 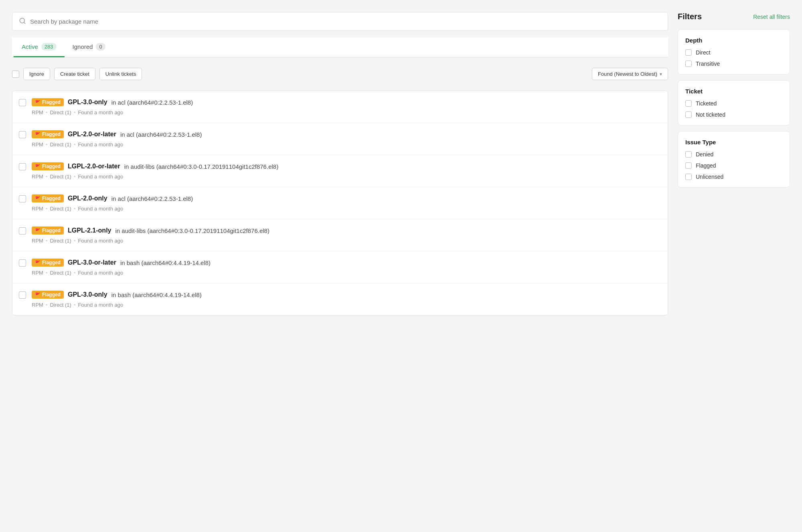 What do you see at coordinates (37, 74) in the screenshot?
I see `ignore-button: Ignore` at bounding box center [37, 74].